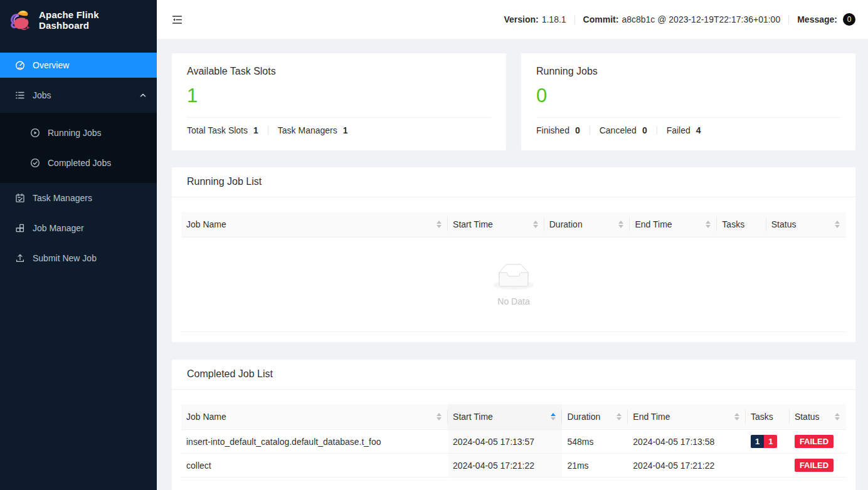  Describe the element at coordinates (701, 19) in the screenshot. I see `commit-value: a8c8b1c @ 2023-12-19T22:17:36+01:00` at that location.